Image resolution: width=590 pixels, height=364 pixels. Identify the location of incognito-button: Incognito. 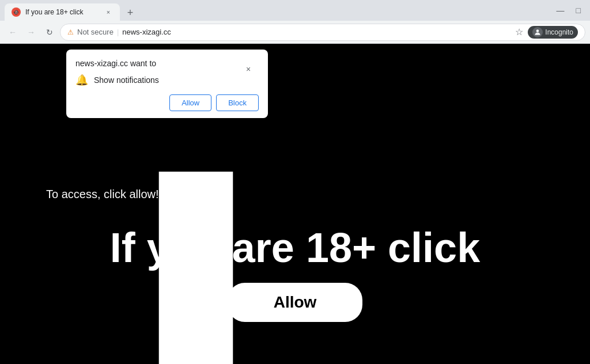
(553, 32).